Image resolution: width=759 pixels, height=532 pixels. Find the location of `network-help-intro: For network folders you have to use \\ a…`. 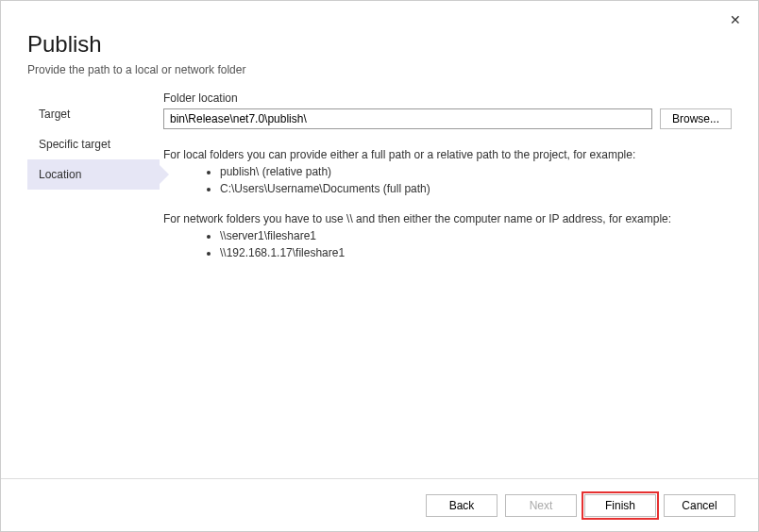

network-help-intro: For network folders you have to use \\ a… is located at coordinates (417, 219).